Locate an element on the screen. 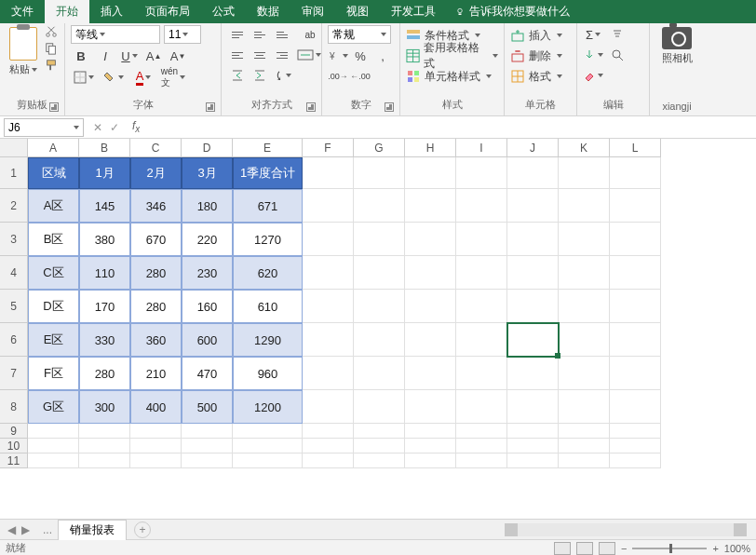  col-header: D is located at coordinates (207, 148).